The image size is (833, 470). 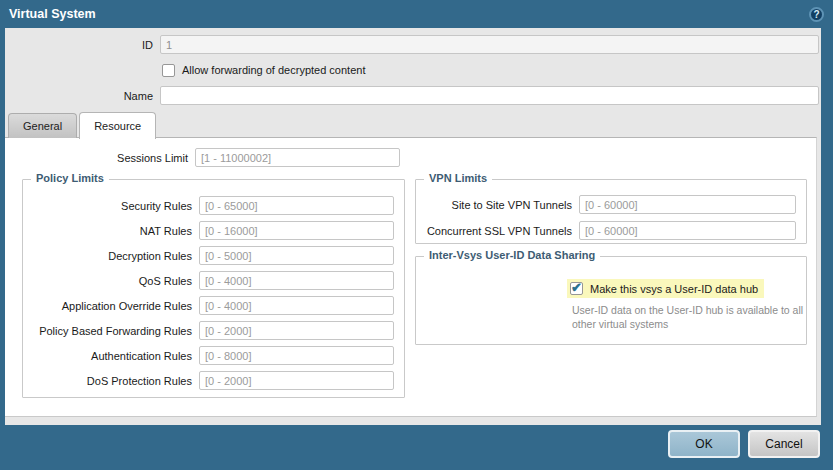 I want to click on tab-resource: Resource, so click(x=118, y=126).